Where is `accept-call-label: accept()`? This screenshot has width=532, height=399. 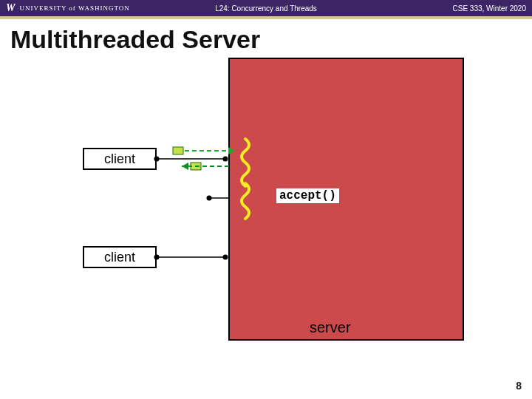
accept-call-label: accept() is located at coordinates (307, 196).